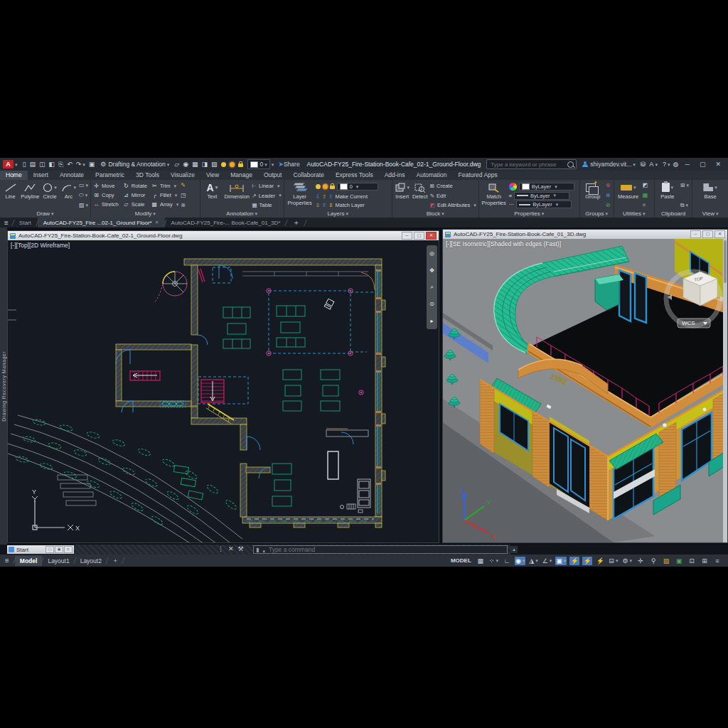 Image resolution: width=728 pixels, height=728 pixels. What do you see at coordinates (267, 196) in the screenshot?
I see `leader-button: ↗Leader` at bounding box center [267, 196].